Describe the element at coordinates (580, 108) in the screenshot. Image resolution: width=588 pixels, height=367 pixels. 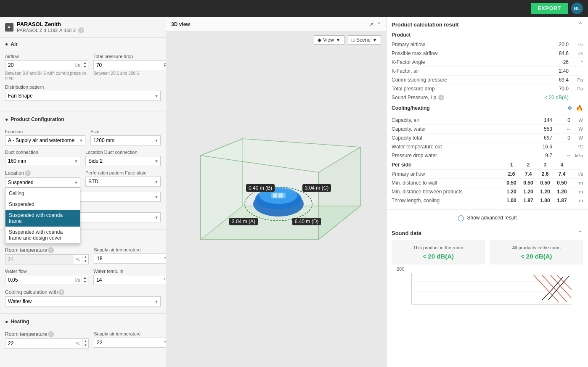
I see `heating-icon: 🔥` at that location.